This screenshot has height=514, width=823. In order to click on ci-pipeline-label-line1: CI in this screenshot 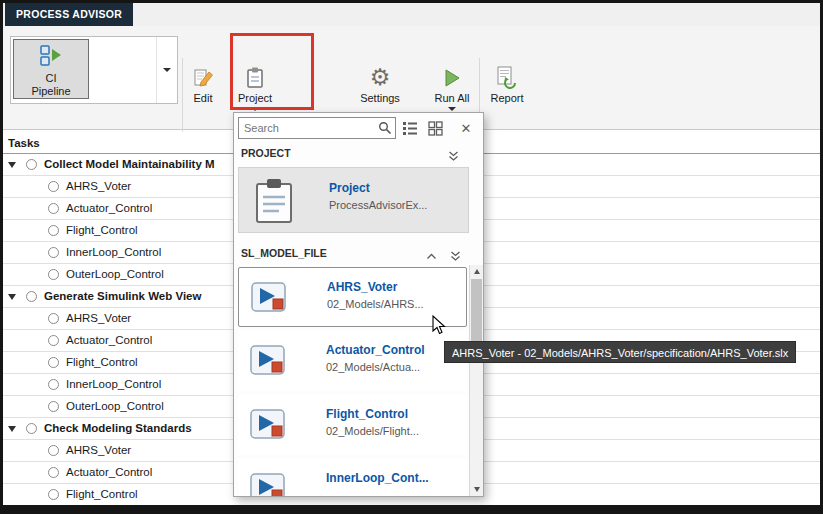, I will do `click(52, 78)`.